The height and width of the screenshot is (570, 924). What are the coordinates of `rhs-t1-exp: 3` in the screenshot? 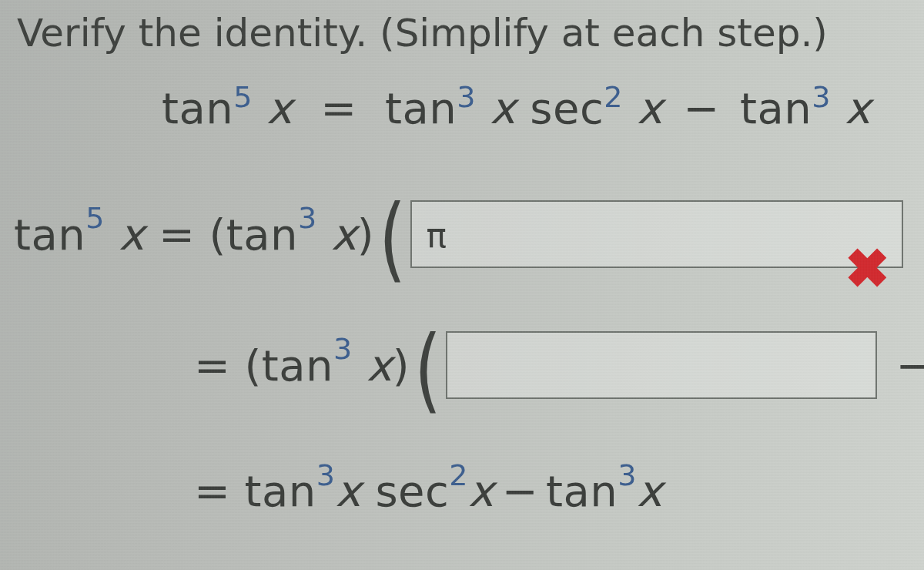 It's located at (467, 97).